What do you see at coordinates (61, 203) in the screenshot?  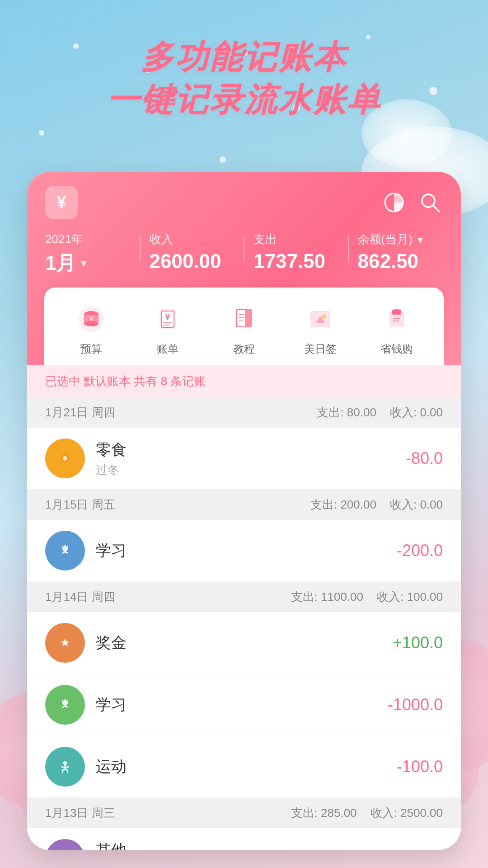 I see `yuan-icon: ¥` at bounding box center [61, 203].